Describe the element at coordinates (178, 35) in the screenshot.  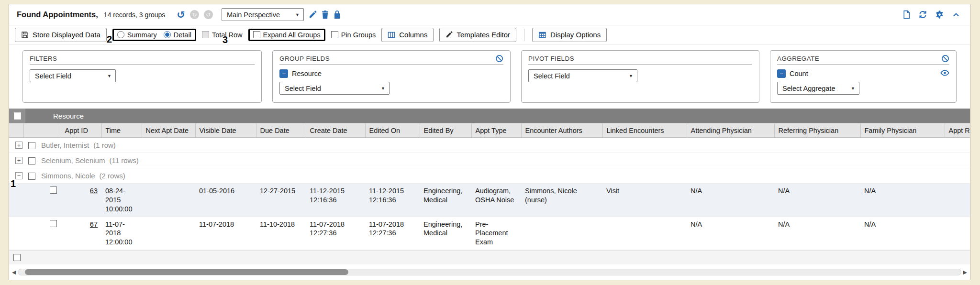
I see `detail-radio-option: Detail` at that location.